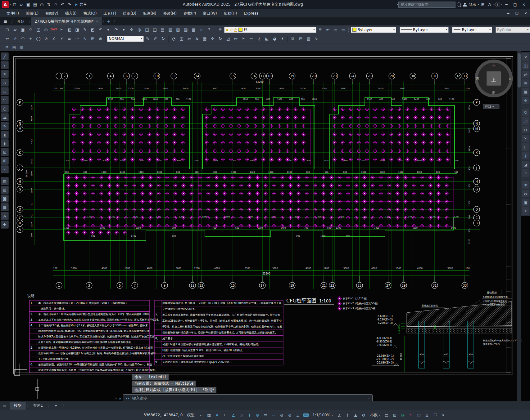 The image size is (530, 420). What do you see at coordinates (526, 57) in the screenshot?
I see `erase-icon: ✕` at bounding box center [526, 57].